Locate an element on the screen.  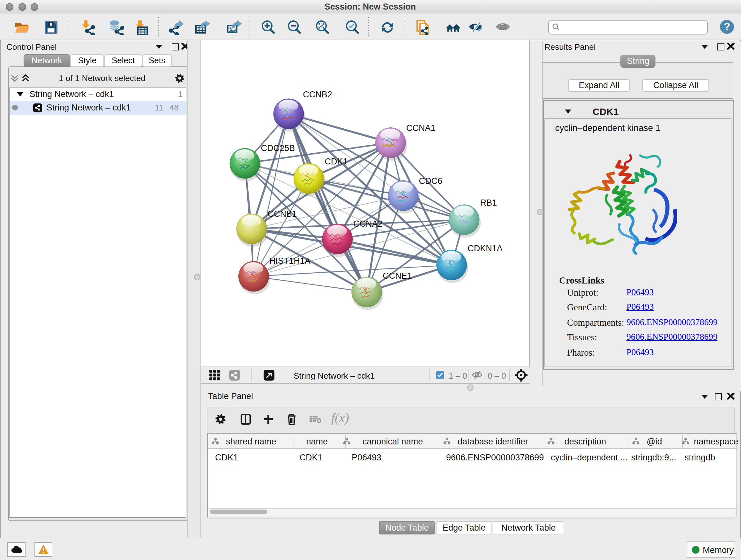
svg-text: CDC6 is located at coordinates (430, 181).